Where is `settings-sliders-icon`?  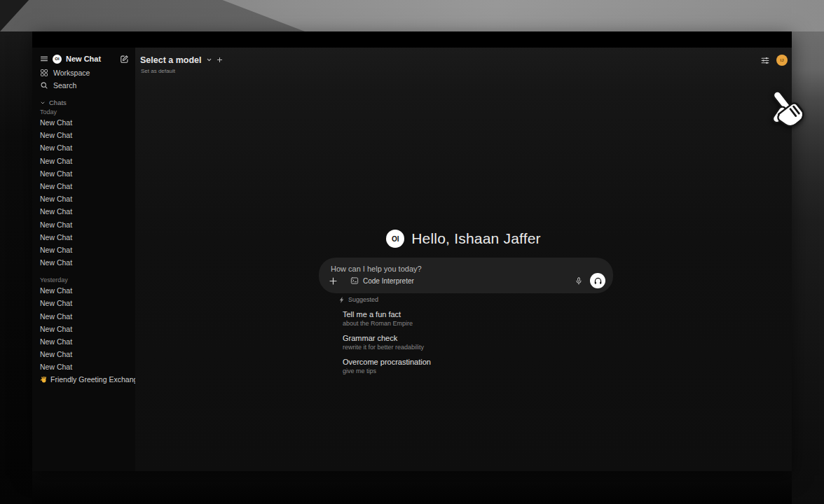
settings-sliders-icon is located at coordinates (765, 60).